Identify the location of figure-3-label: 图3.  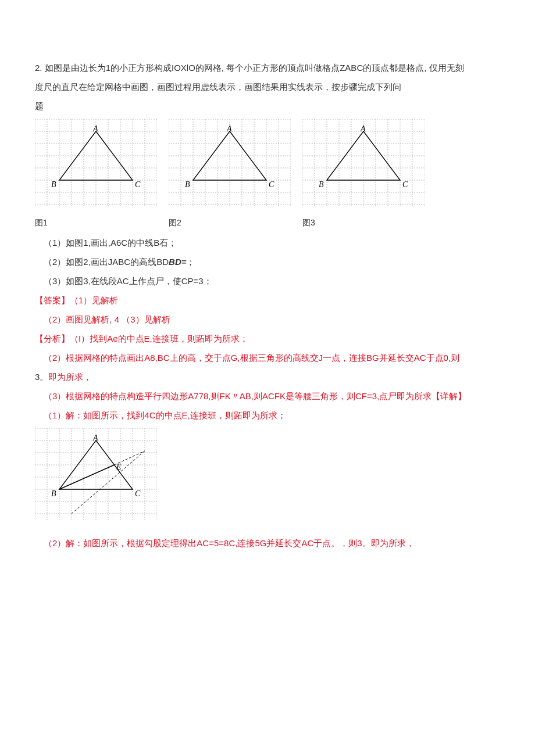
(363, 223).